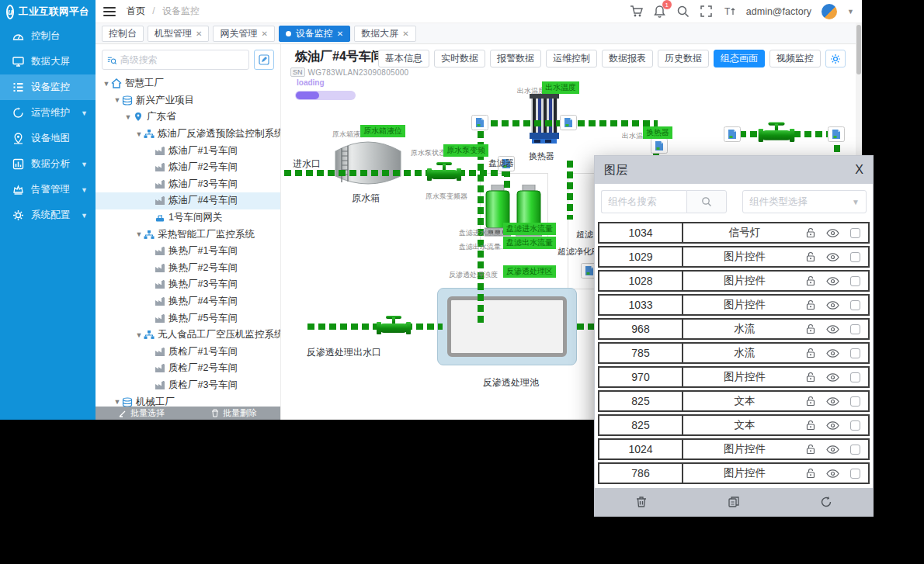 This screenshot has width=924, height=564. Describe the element at coordinates (734, 233) in the screenshot. I see `layer-row: 1034信号灯` at that location.